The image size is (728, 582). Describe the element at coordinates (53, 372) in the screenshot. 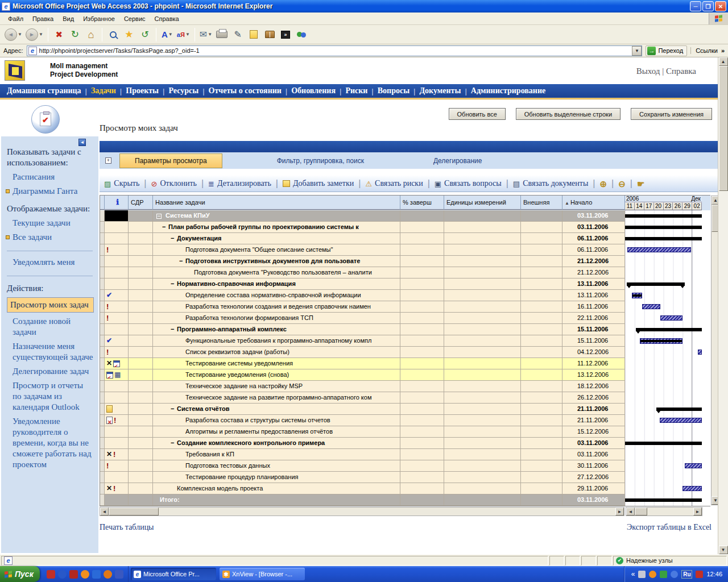

I see `sidebar-item: Делегирование задач` at that location.